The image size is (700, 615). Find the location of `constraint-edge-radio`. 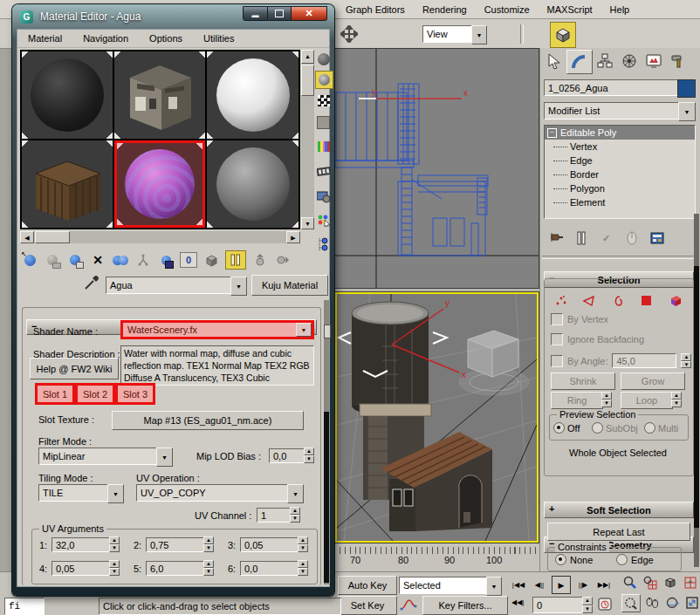

constraint-edge-radio is located at coordinates (621, 560).